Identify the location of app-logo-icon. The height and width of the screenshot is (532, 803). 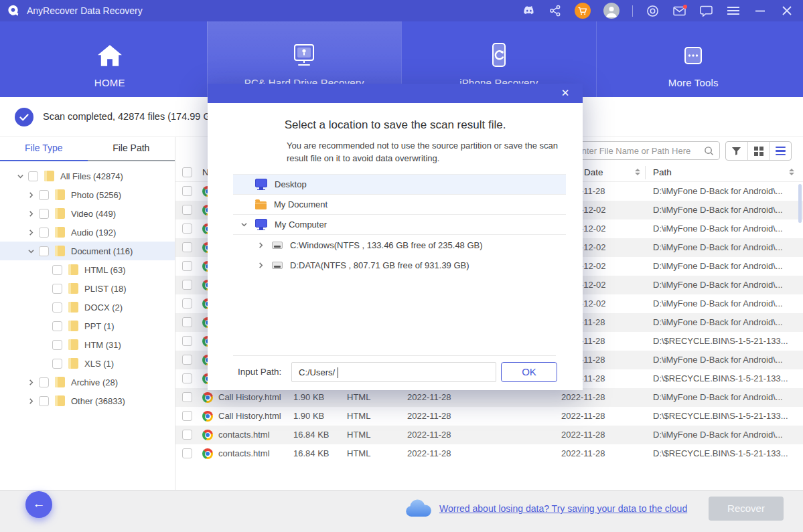
(13, 11).